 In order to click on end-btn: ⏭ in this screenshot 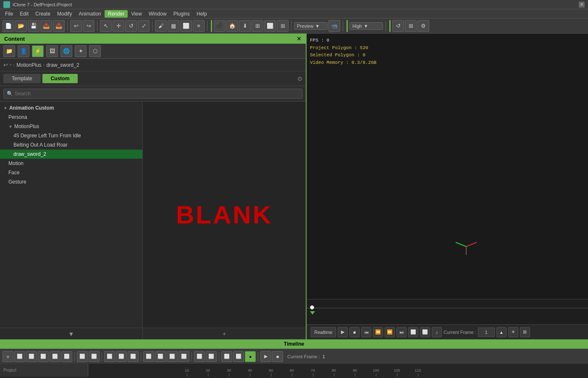, I will do `click(402, 332)`.